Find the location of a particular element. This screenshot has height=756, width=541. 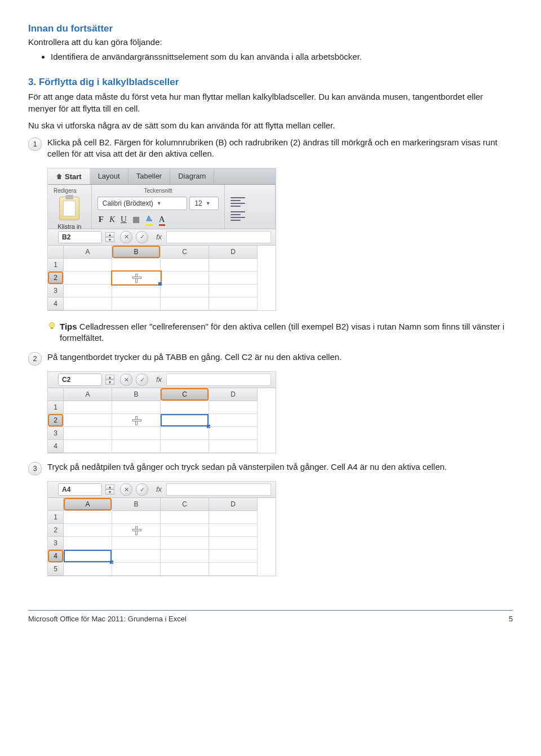

highlight-color-button is located at coordinates (149, 219).